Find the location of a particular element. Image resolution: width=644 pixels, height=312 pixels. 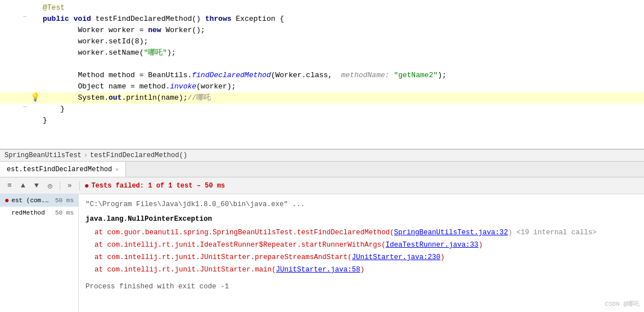

test-status-text: Tests failed: 1 of 1 test – 50 ms is located at coordinates (158, 186).